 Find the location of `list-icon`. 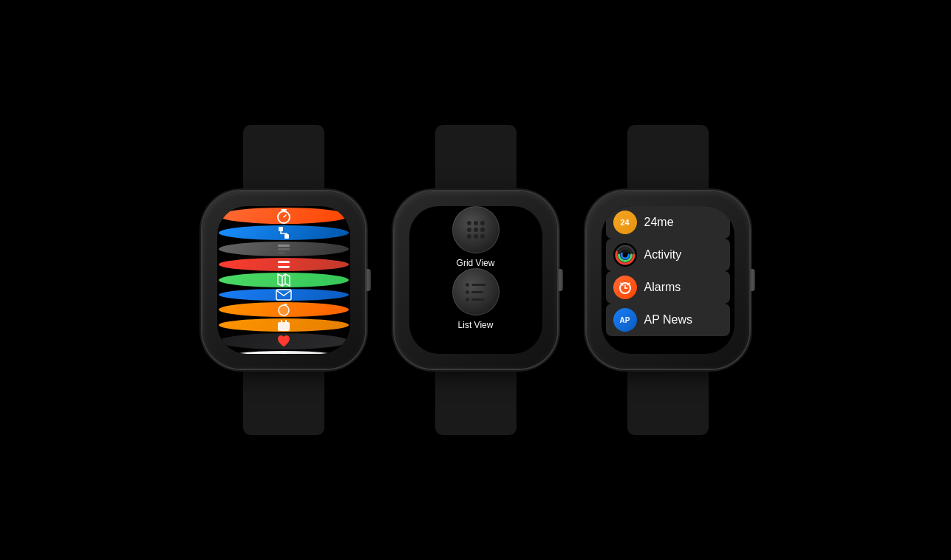

list-icon is located at coordinates (476, 293).